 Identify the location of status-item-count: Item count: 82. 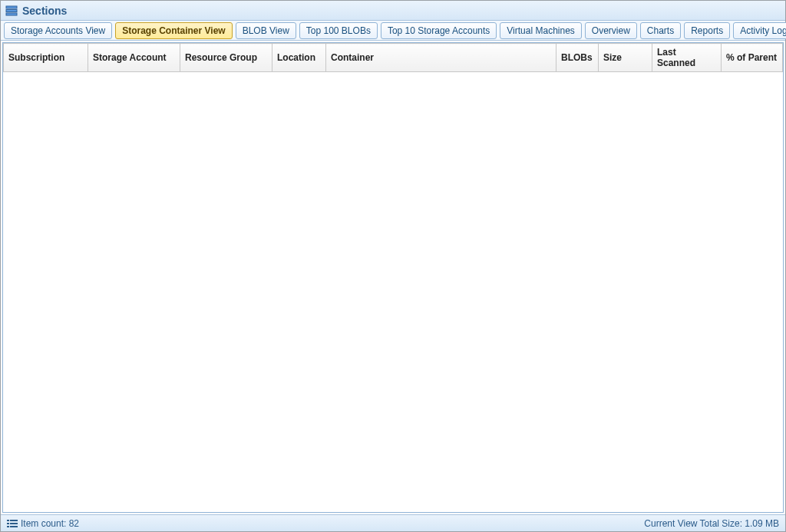
(50, 524).